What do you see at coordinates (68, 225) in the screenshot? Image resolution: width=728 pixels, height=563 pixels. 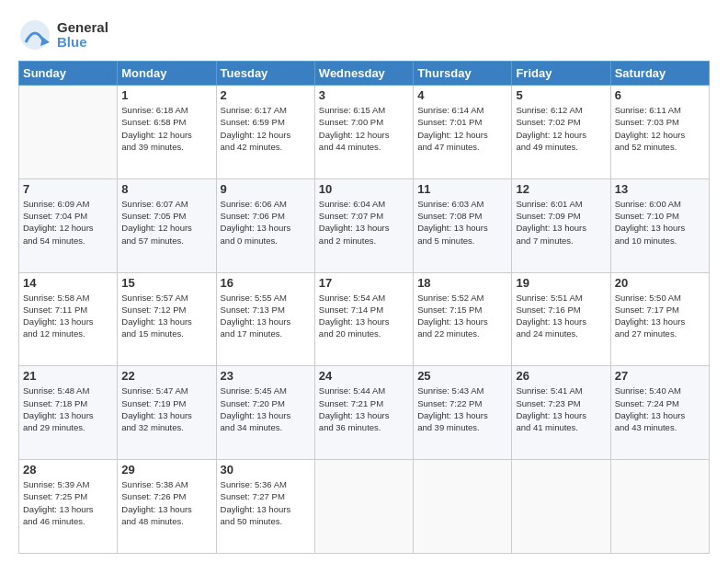 I see `calendar-day-cell: 7Sunrise: 6:09 AMSunset: 7:04 PMDaylight…` at bounding box center [68, 225].